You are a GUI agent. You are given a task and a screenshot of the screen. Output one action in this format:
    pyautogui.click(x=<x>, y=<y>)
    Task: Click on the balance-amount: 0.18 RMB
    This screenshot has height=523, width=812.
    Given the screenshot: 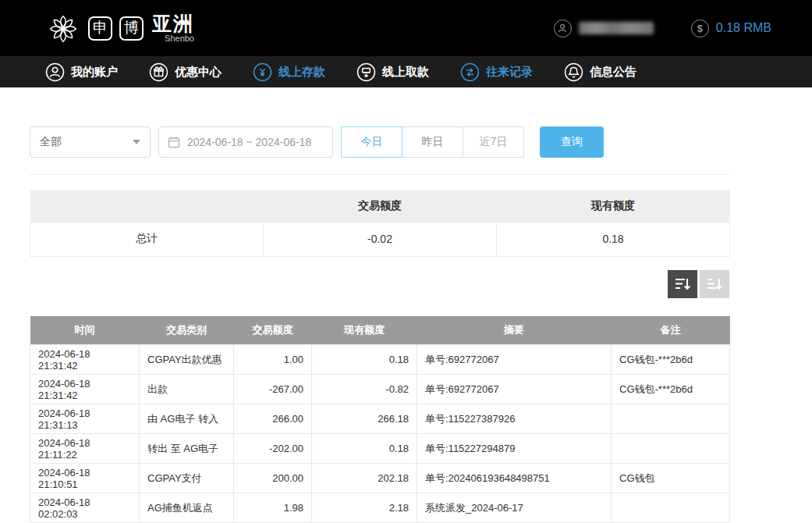 What is the action you would take?
    pyautogui.click(x=744, y=28)
    